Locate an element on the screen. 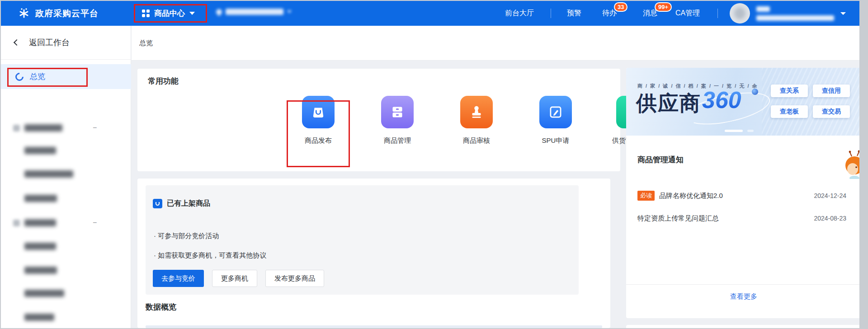 Image resolution: width=868 pixels, height=329 pixels. tile-product-management: 商品管理 is located at coordinates (397, 120).